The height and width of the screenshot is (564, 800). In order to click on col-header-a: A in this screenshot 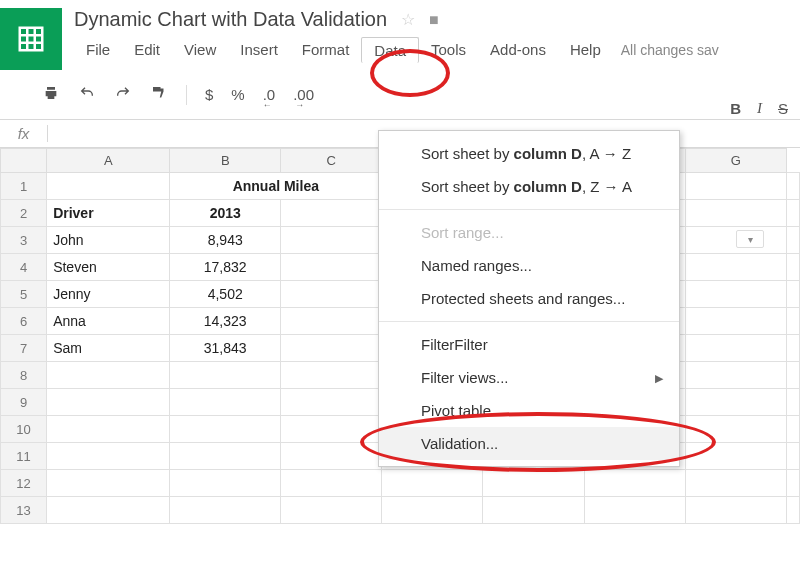, I will do `click(108, 161)`.